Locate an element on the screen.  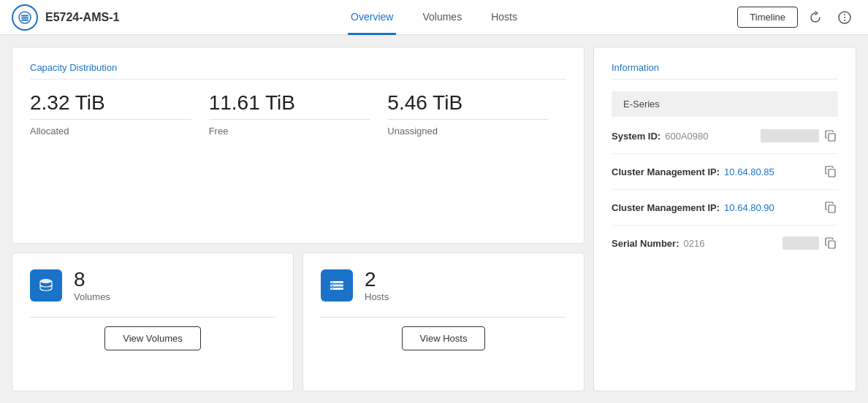
copy-cluster-ip1-button is located at coordinates (831, 172).